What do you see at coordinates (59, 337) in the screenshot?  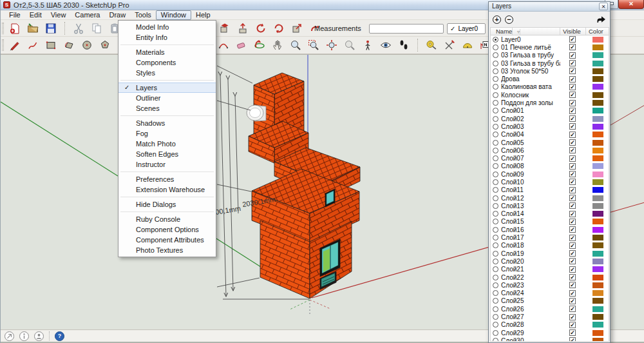 I see `help-icon: ?` at bounding box center [59, 337].